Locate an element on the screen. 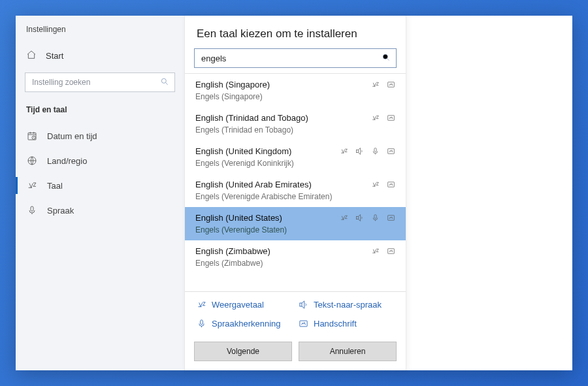 The image size is (588, 386). sidebar-home-label: Start is located at coordinates (55, 56).